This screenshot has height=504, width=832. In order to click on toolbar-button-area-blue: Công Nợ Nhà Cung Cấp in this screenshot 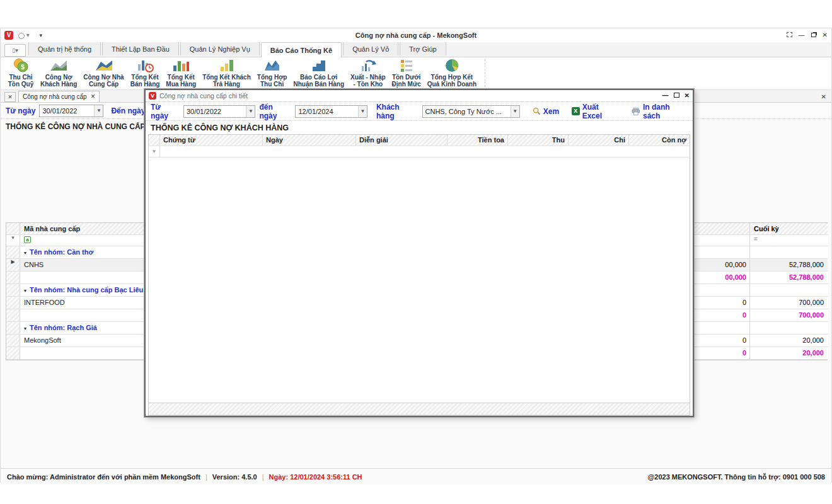, I will do `click(103, 73)`.